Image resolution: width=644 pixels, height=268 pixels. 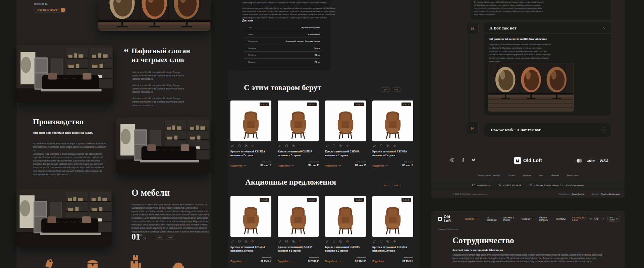 What do you see at coordinates (447, 219) in the screenshot?
I see `header-logo: Old Loft` at bounding box center [447, 219].